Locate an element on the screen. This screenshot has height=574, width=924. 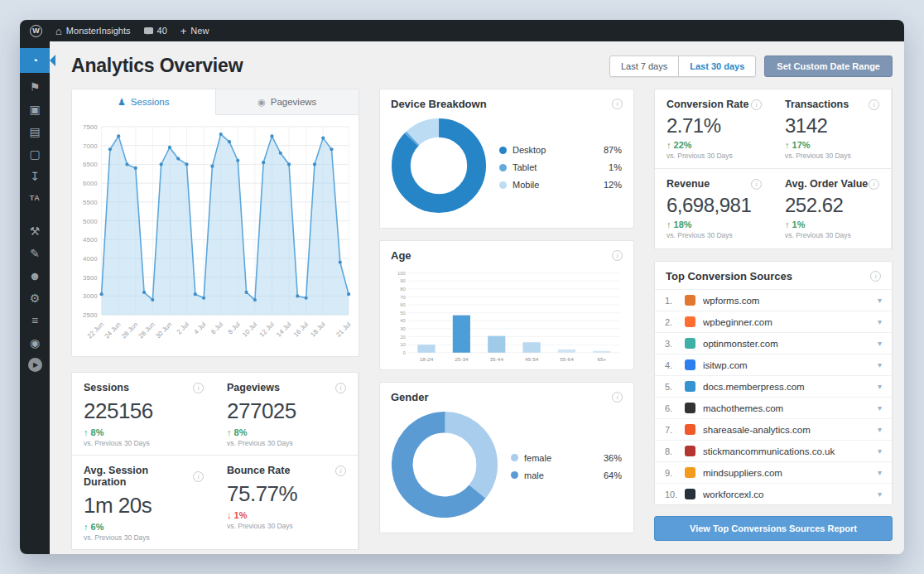
sidebar-item: ▢ is located at coordinates (35, 154).